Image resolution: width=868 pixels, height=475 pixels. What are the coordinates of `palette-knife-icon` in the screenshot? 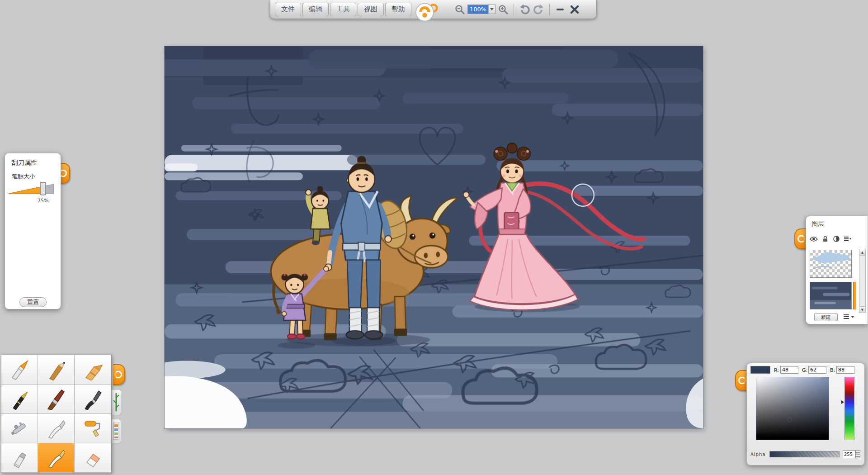 It's located at (56, 428).